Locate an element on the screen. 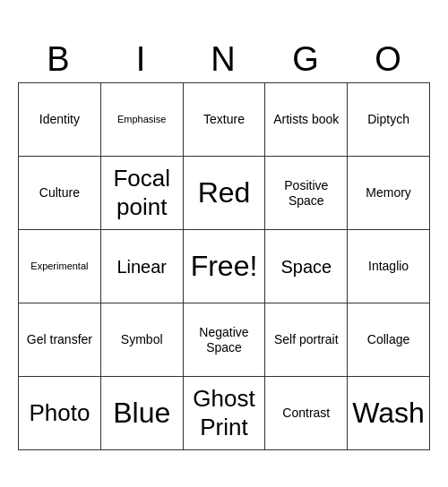 This screenshot has height=487, width=448. cell-1-0: Culture is located at coordinates (60, 193).